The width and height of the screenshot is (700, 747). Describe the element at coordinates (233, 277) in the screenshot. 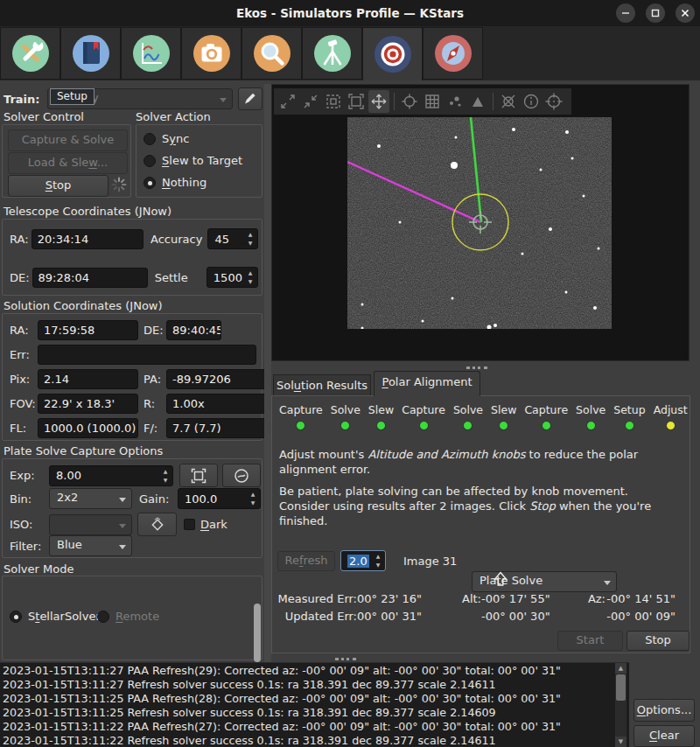

I see `settle-spinbox: 1500▲▼` at that location.